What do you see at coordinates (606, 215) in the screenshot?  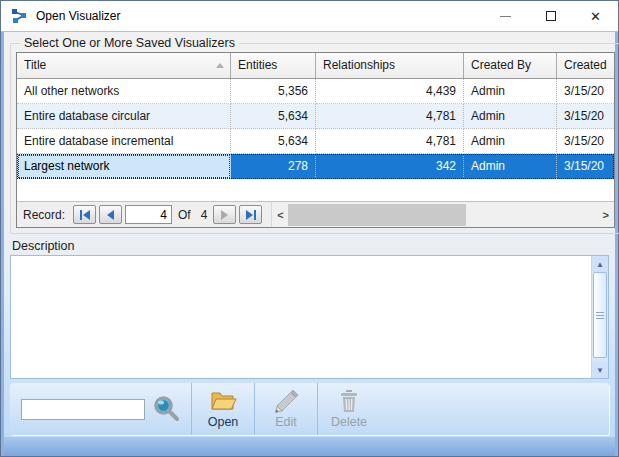 I see `scroll-right-icon: >` at bounding box center [606, 215].